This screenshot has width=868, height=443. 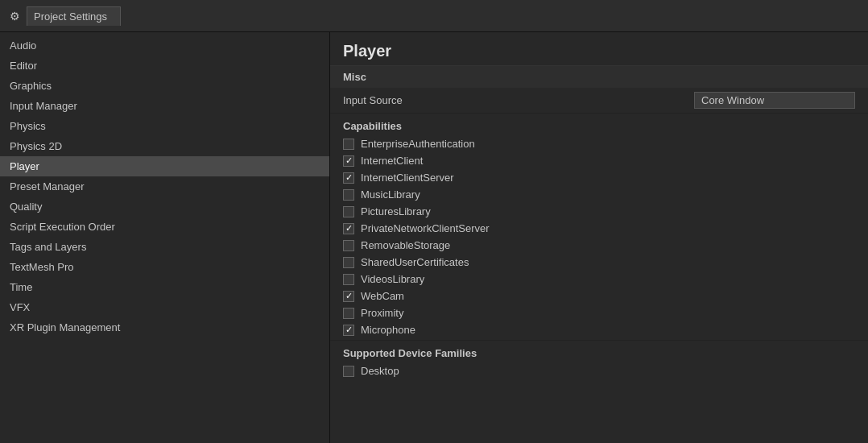 I want to click on sidebar-item-time: Time, so click(x=164, y=287).